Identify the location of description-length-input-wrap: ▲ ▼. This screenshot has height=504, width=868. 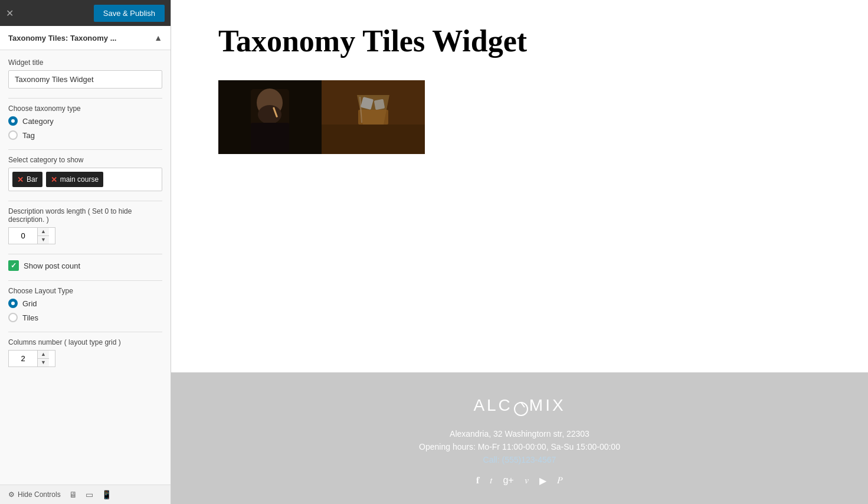
(32, 236).